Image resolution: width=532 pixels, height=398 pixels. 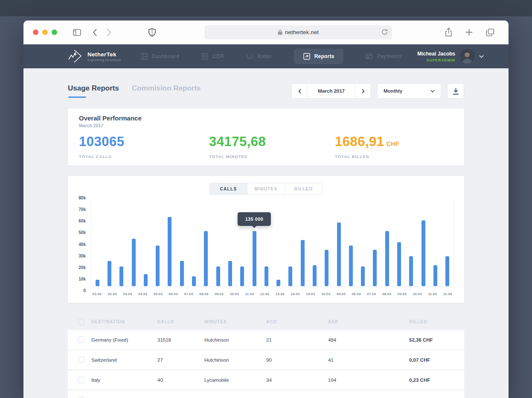 I want to click on cell-asr: 194, so click(x=369, y=380).